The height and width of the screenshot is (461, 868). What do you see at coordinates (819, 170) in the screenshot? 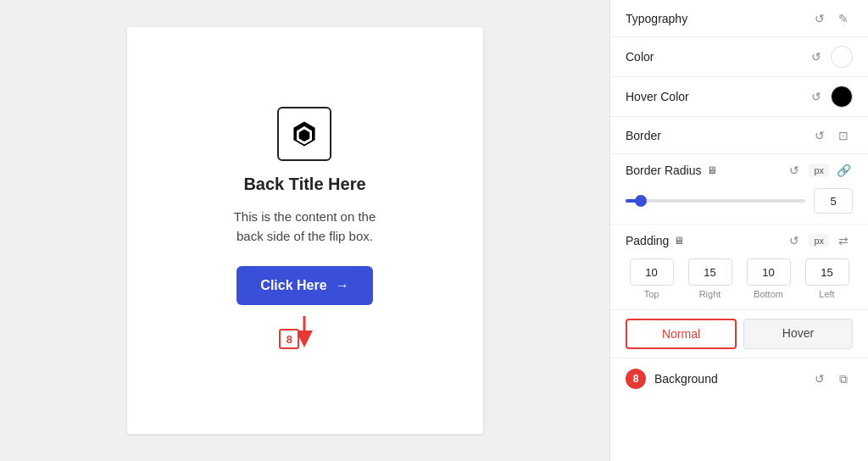
I see `br-actions: ↺ px 🔗` at bounding box center [819, 170].